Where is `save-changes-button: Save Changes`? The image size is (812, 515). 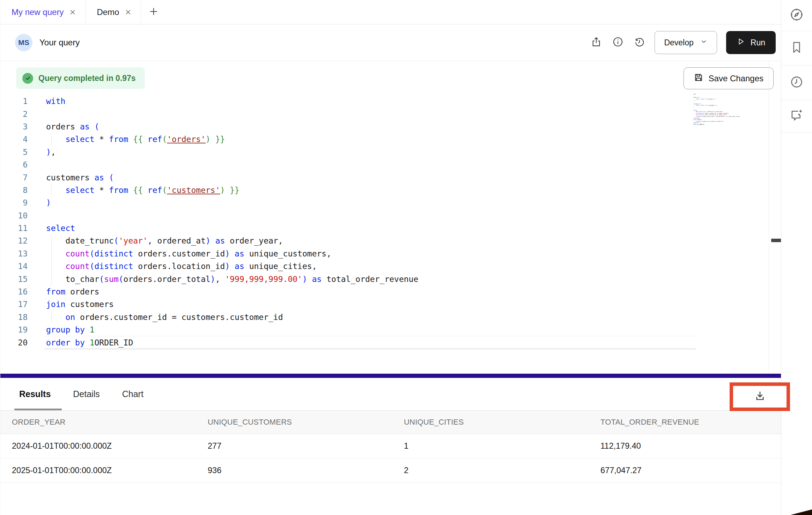 save-changes-button: Save Changes is located at coordinates (729, 78).